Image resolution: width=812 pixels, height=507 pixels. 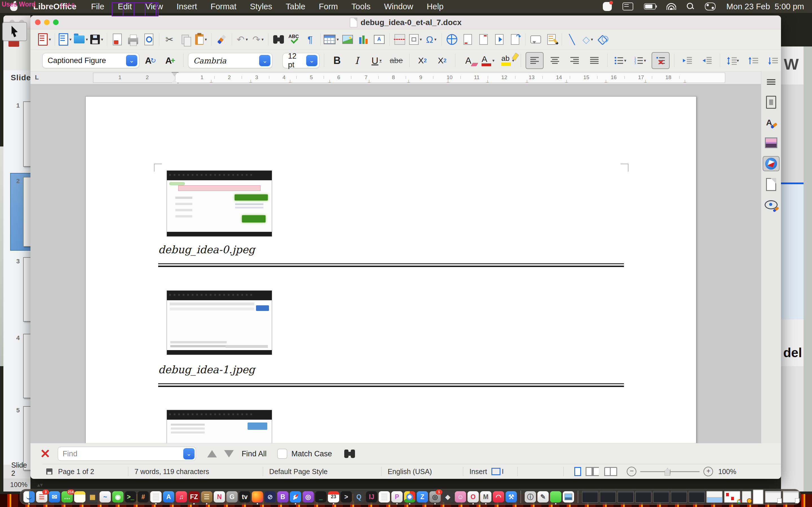 What do you see at coordinates (588, 40) in the screenshot?
I see `basic-shapes-icon: ◇▾` at bounding box center [588, 40].